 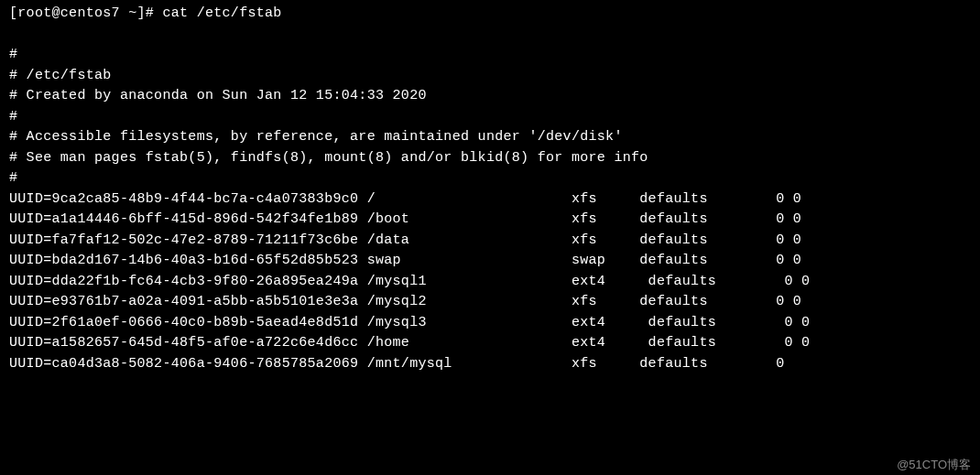 What do you see at coordinates (409, 282) in the screenshot?
I see `fstab-entry: UUID=dda22f1b-fc64-4cb3-9f80-26a895ea249…` at bounding box center [409, 282].